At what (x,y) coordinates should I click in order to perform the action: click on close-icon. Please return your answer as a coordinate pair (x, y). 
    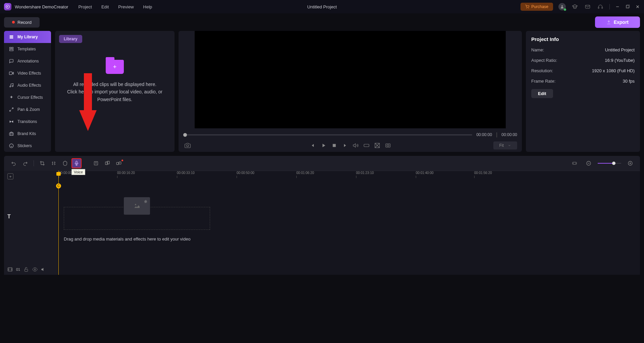
    Looking at the image, I should click on (638, 7).